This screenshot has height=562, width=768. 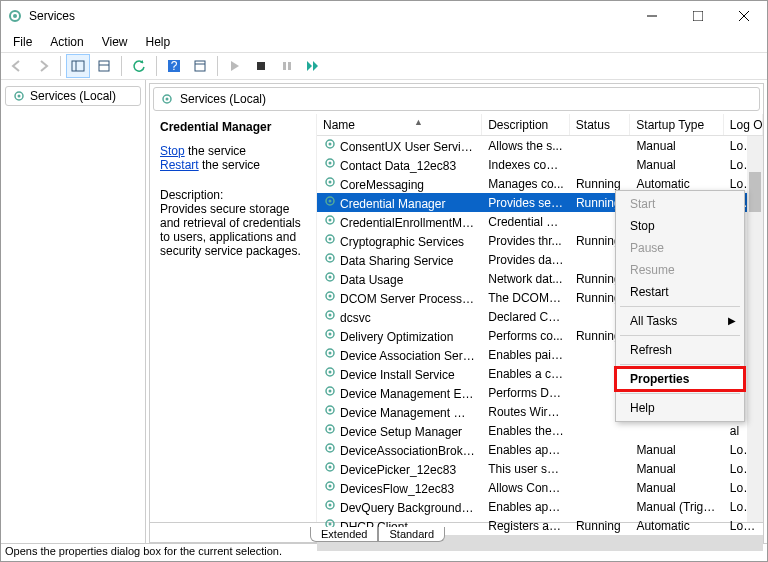 What do you see at coordinates (392, 204) in the screenshot?
I see `service-name: Credential Manager` at bounding box center [392, 204].